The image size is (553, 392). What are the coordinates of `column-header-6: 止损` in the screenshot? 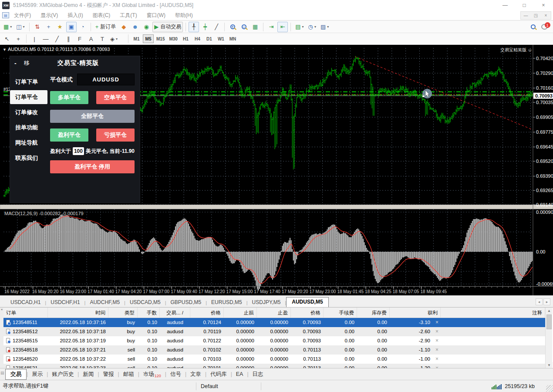 It's located at (240, 313).